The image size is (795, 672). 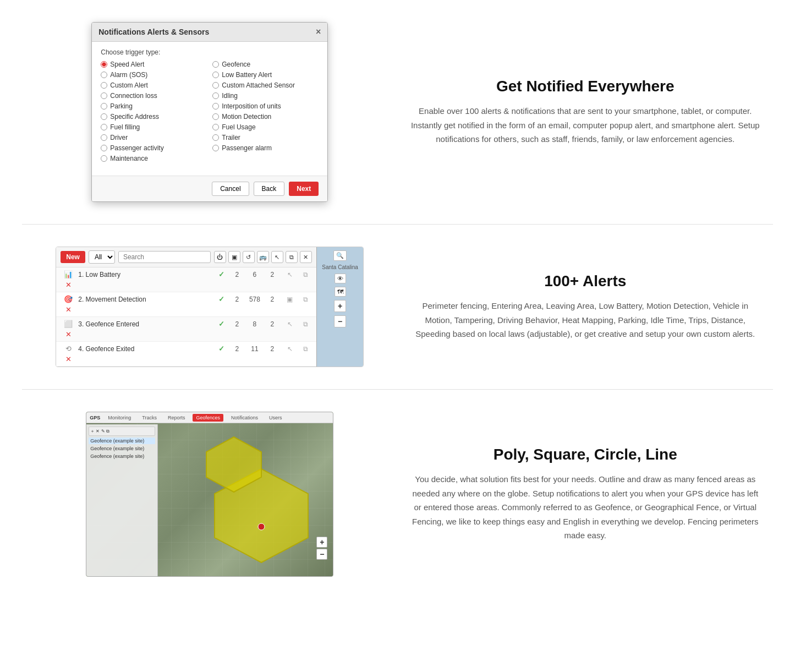 I want to click on zoom-in-geo: +, so click(x=322, y=542).